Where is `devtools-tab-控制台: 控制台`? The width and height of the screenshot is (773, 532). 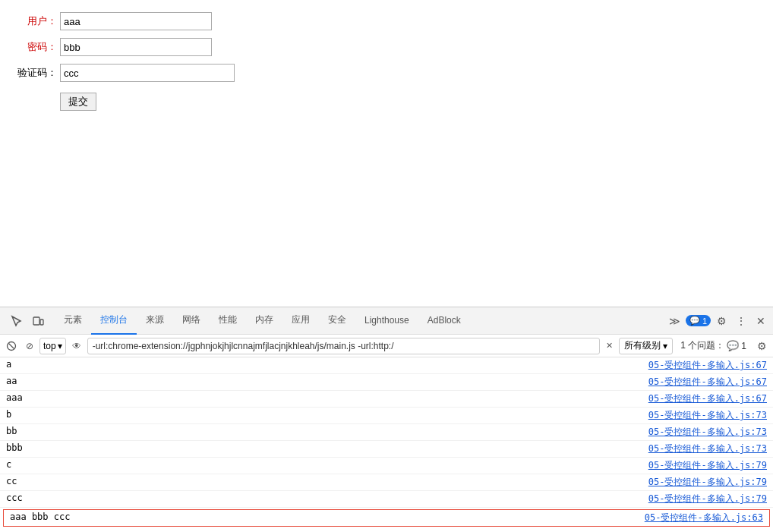
devtools-tab-控制台: 控制台 is located at coordinates (114, 321).